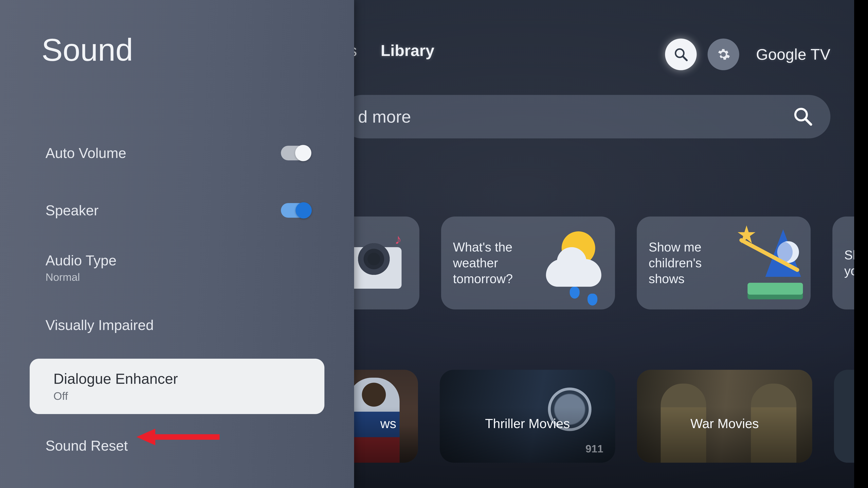 The width and height of the screenshot is (868, 488). What do you see at coordinates (723, 54) in the screenshot?
I see `settings-button` at bounding box center [723, 54].